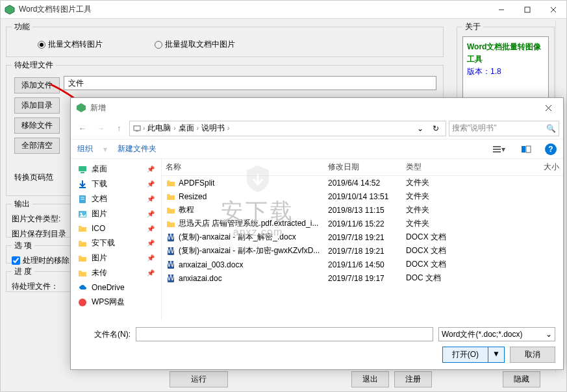  I want to click on page-range-label: 转换页码范, so click(37, 178).